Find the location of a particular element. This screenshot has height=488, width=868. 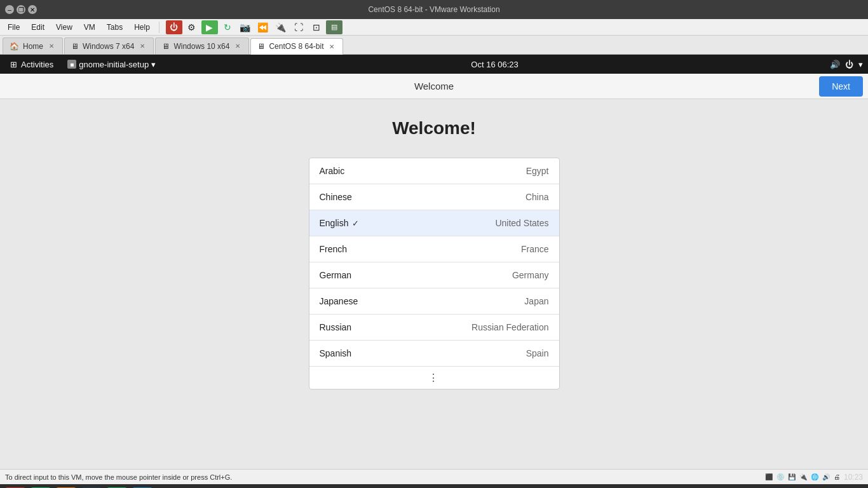

toolbar-shrink-icon: ▤ is located at coordinates (334, 27).